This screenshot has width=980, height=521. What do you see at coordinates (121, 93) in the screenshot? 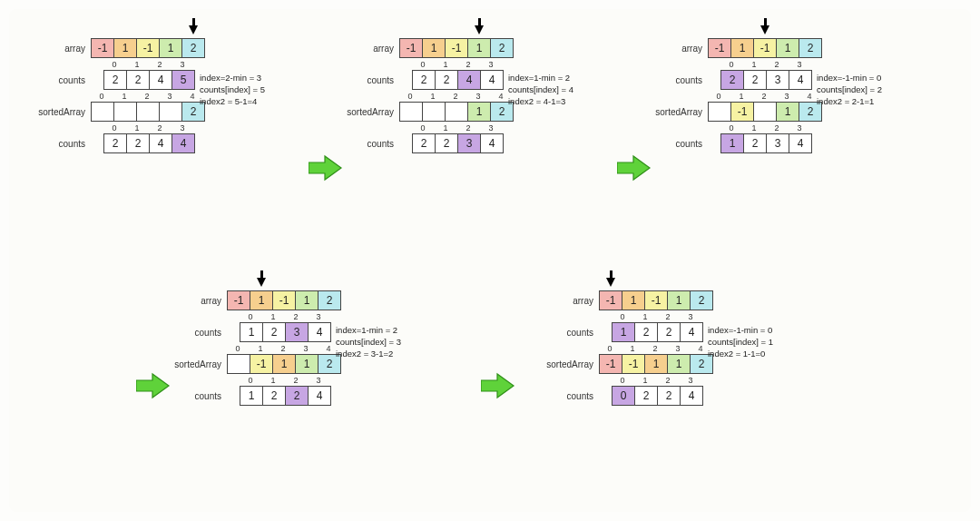
I see `step1: array-11-1120123counts224501234sortedArr…` at bounding box center [121, 93].